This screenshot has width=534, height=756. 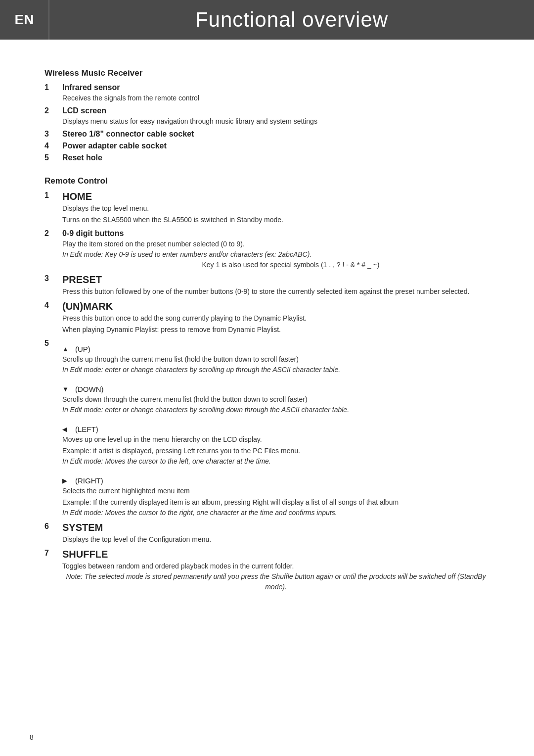 What do you see at coordinates (276, 451) in the screenshot?
I see `item-description: Example: if artist is displayed, pressin…` at bounding box center [276, 451].